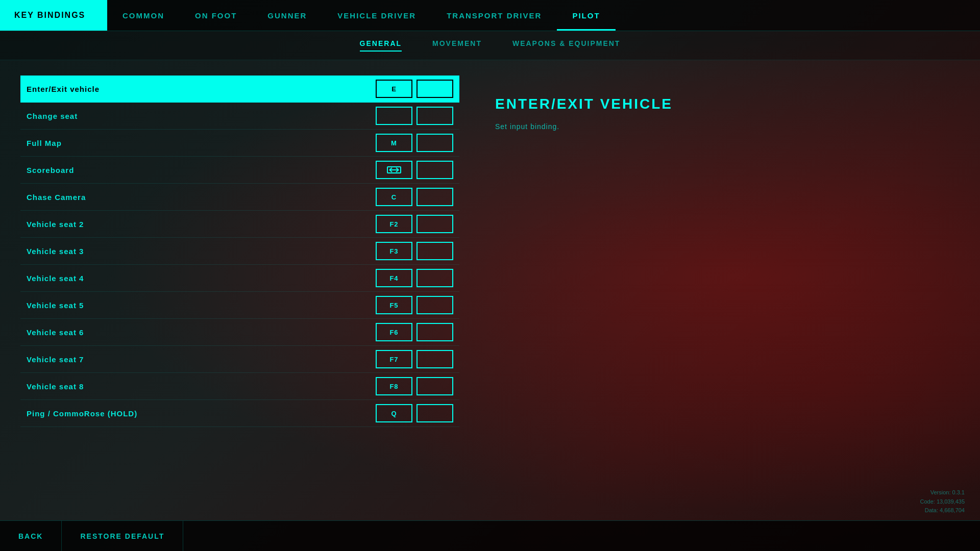 The height and width of the screenshot is (551, 980). Describe the element at coordinates (201, 116) in the screenshot. I see `binding-name-change-seat: Change seat` at that location.